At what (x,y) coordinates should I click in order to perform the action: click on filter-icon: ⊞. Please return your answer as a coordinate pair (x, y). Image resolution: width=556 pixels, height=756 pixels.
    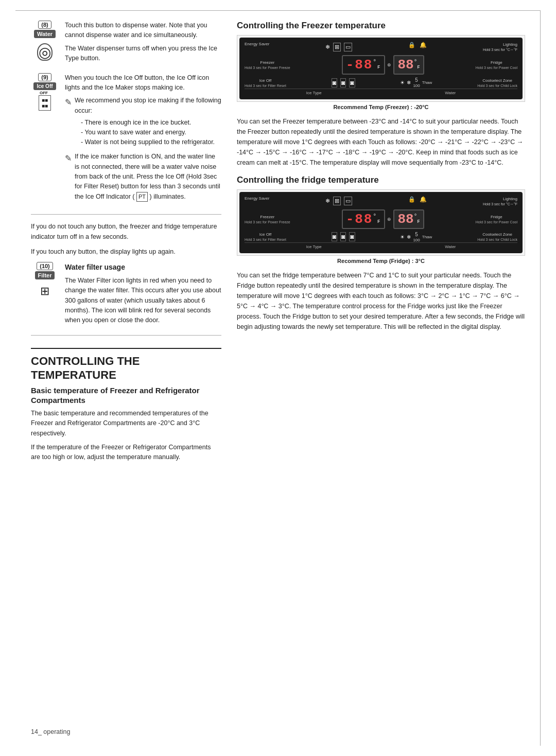
    Looking at the image, I should click on (45, 291).